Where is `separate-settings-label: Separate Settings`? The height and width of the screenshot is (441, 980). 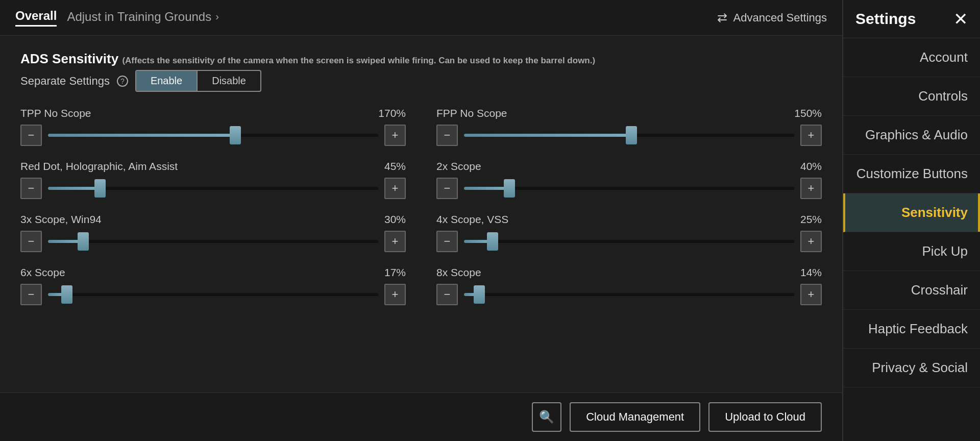 separate-settings-label: Separate Settings is located at coordinates (65, 81).